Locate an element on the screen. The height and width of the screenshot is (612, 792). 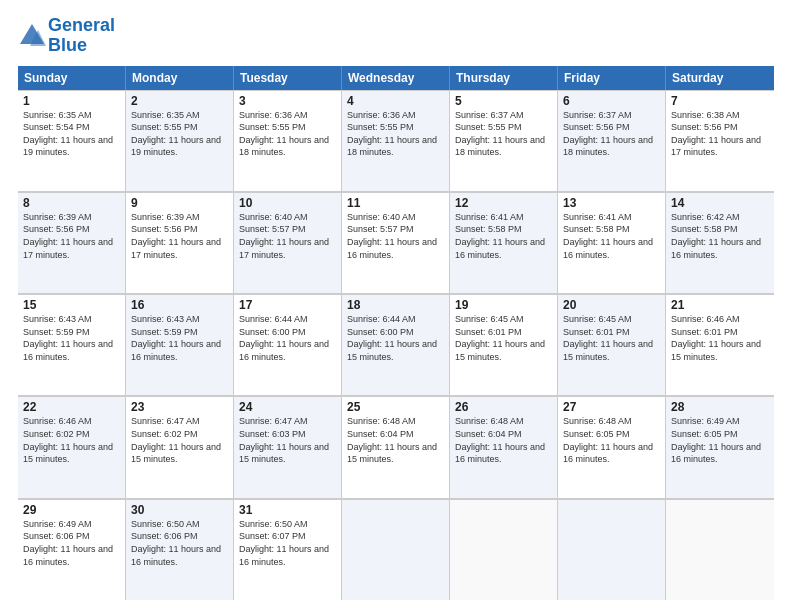
day-number: 23 is located at coordinates (180, 407).